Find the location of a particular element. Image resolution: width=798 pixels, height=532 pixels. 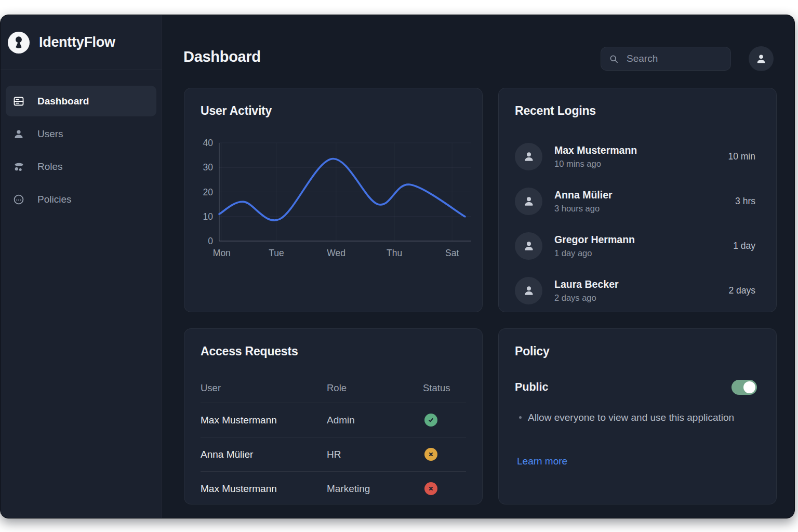

app-logo-keyhole-icon is located at coordinates (19, 43).